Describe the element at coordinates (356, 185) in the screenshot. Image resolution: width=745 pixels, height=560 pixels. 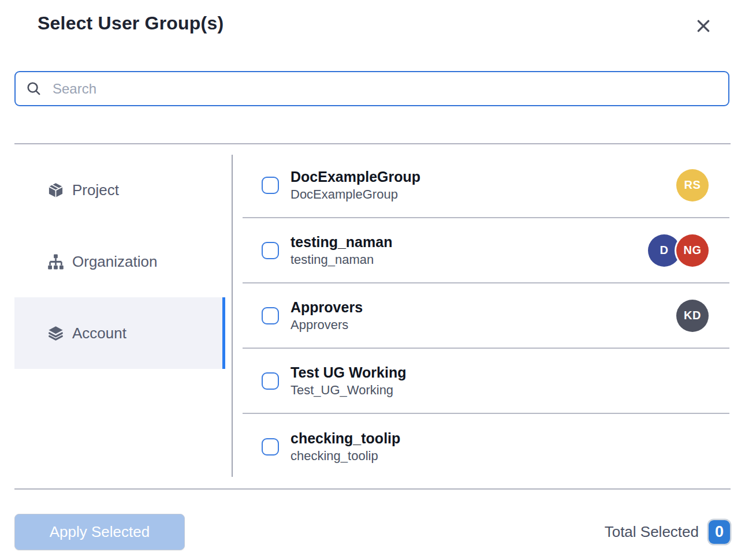
I see `group-text: DocExampleGroup DocExampleGroup` at that location.